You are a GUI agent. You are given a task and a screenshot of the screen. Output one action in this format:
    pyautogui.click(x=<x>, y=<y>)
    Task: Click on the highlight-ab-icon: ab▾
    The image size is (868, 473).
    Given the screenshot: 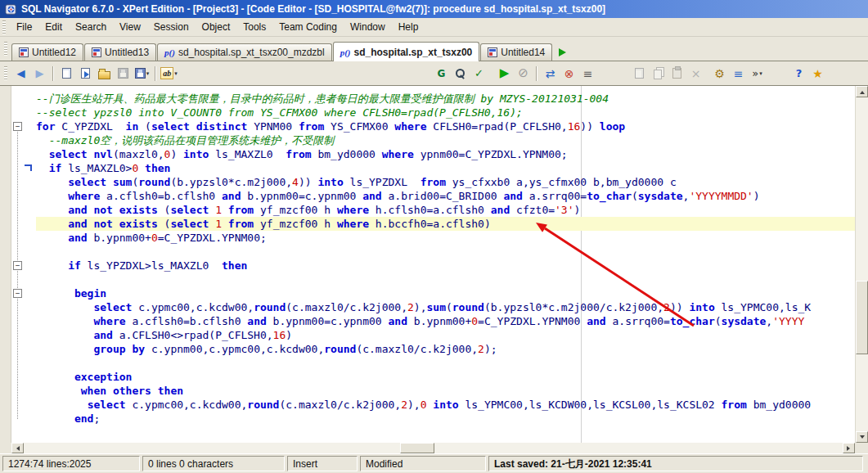 What is the action you would take?
    pyautogui.click(x=169, y=74)
    